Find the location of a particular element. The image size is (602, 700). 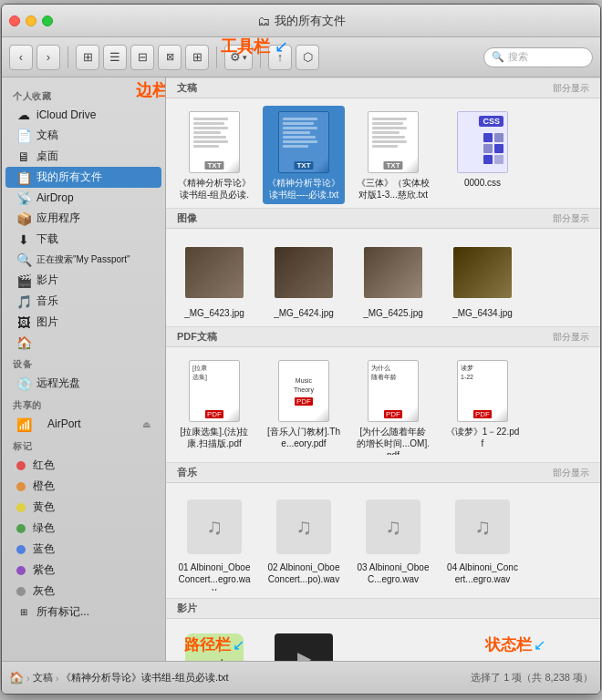

status-count: 选择了 1 项（共 8,238 项） is located at coordinates (532, 678).